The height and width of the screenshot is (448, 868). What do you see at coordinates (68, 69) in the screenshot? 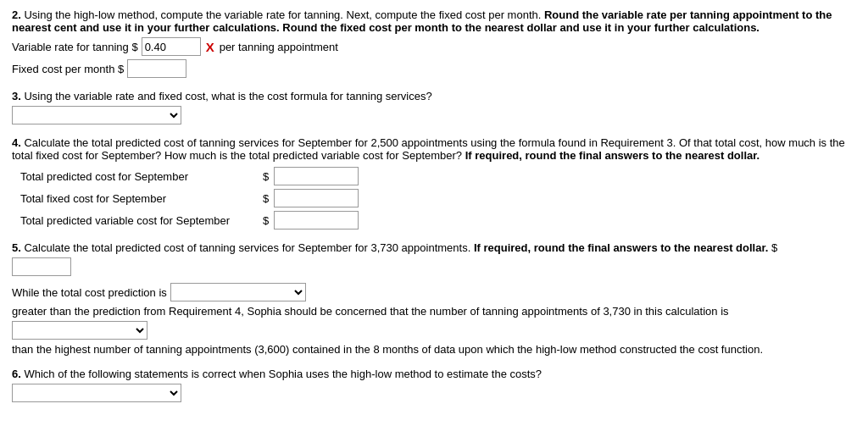
I see `q2-fixed-label: Fixed cost per month $` at bounding box center [68, 69].